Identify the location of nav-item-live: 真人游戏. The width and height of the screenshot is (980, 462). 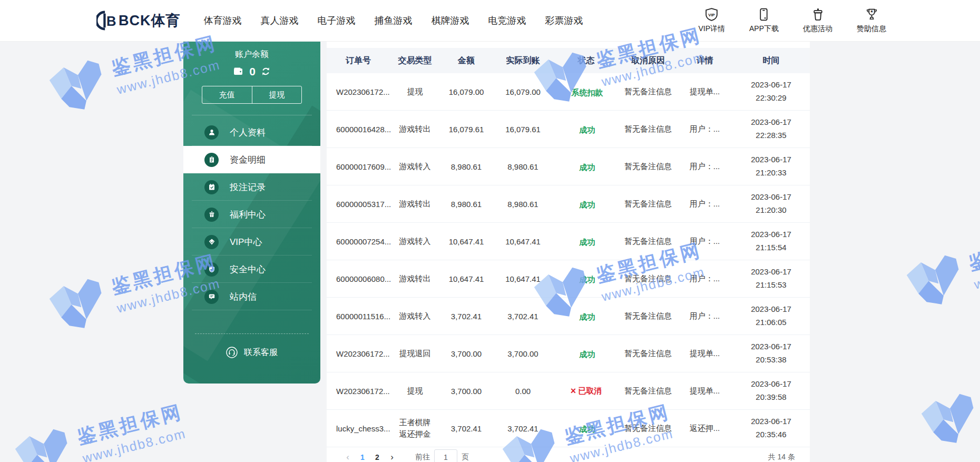
(280, 21).